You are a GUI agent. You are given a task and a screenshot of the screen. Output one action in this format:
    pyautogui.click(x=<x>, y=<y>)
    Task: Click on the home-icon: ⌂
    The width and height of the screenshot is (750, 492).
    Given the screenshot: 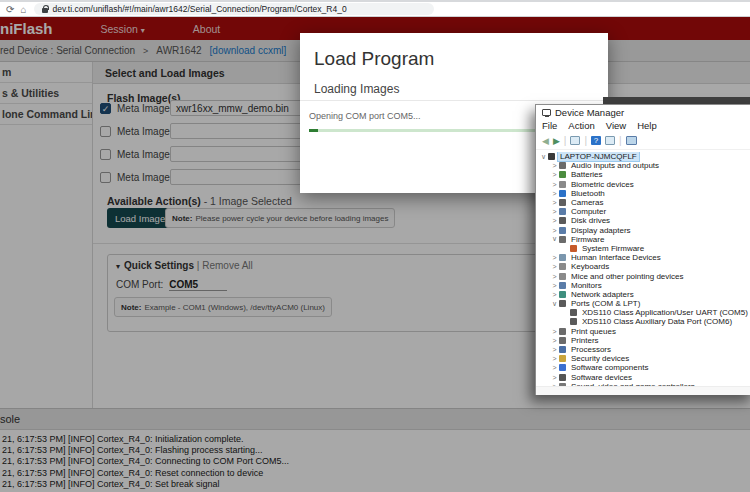 What is the action you would take?
    pyautogui.click(x=23, y=10)
    